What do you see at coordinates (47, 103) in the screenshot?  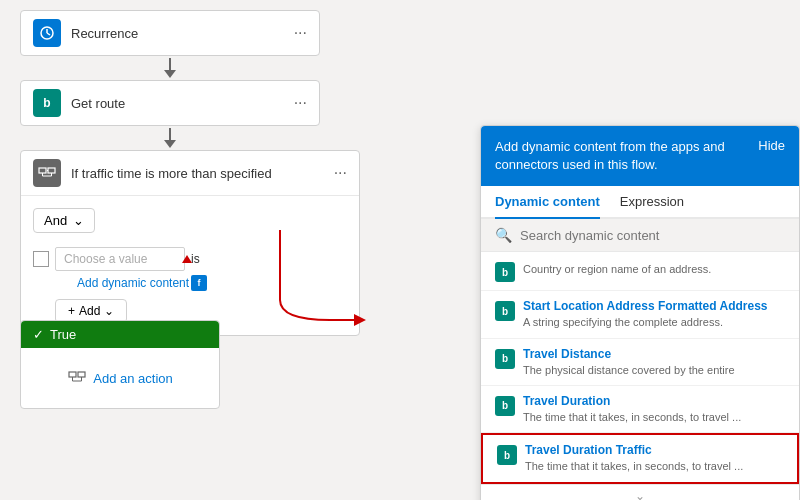 I see `bing-icon-1: b` at bounding box center [47, 103].